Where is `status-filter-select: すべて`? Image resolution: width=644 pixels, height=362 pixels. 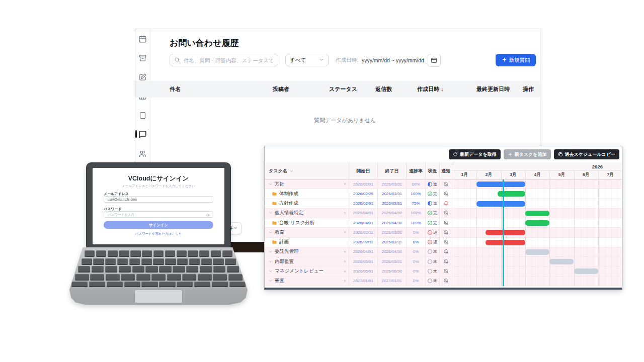 status-filter-select: すべて is located at coordinates (307, 60).